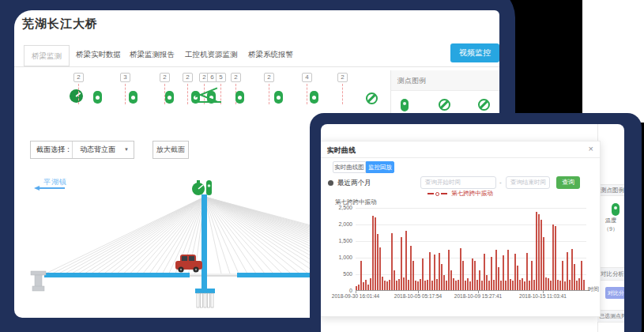 The image size is (644, 332). Describe the element at coordinates (98, 55) in the screenshot. I see `tab-realtime-data: 桥梁实时数据` at that location.